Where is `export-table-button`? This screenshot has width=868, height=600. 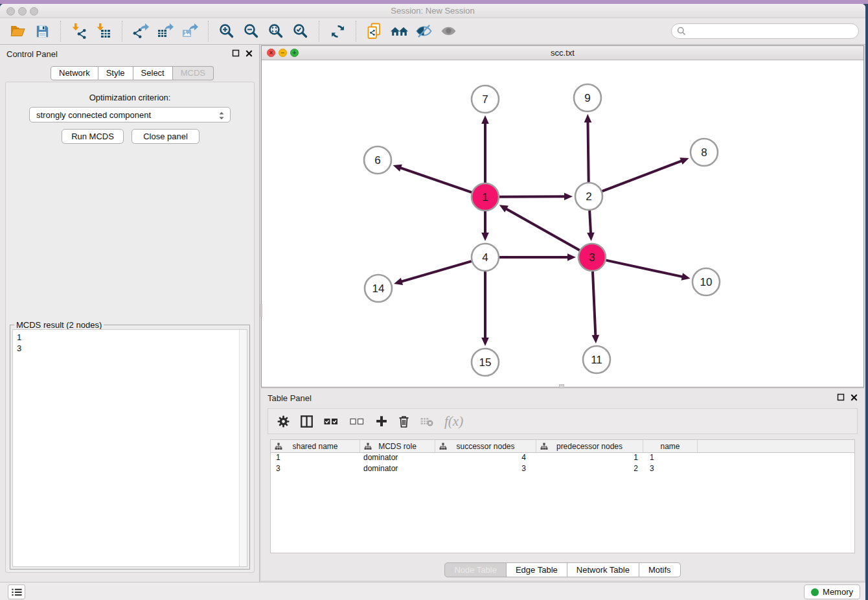
export-table-button is located at coordinates (165, 31).